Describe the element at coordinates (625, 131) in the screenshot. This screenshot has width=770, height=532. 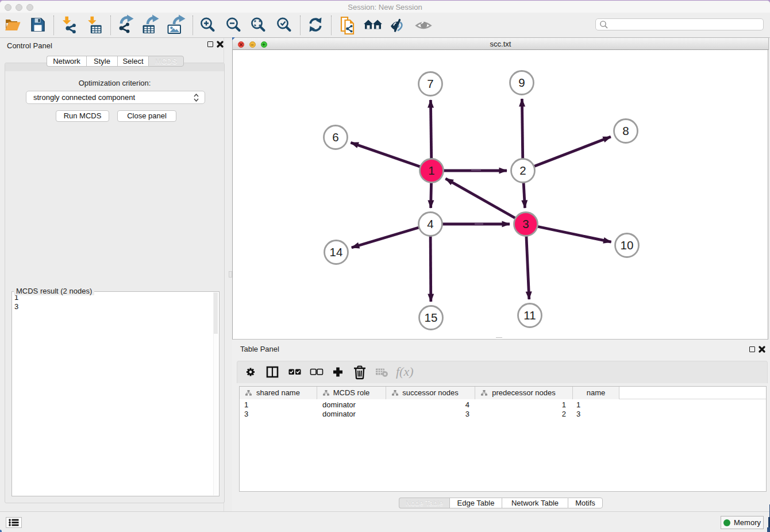
I see `svg-text: 8` at that location.